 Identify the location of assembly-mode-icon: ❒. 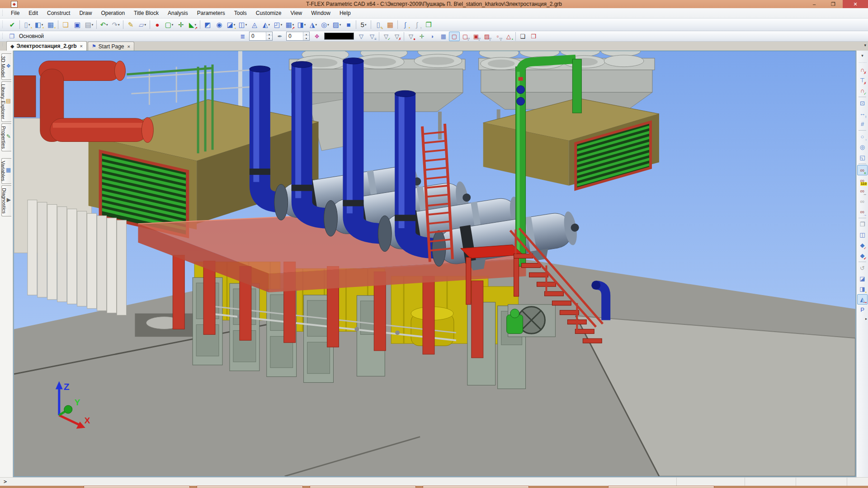
(533, 36).